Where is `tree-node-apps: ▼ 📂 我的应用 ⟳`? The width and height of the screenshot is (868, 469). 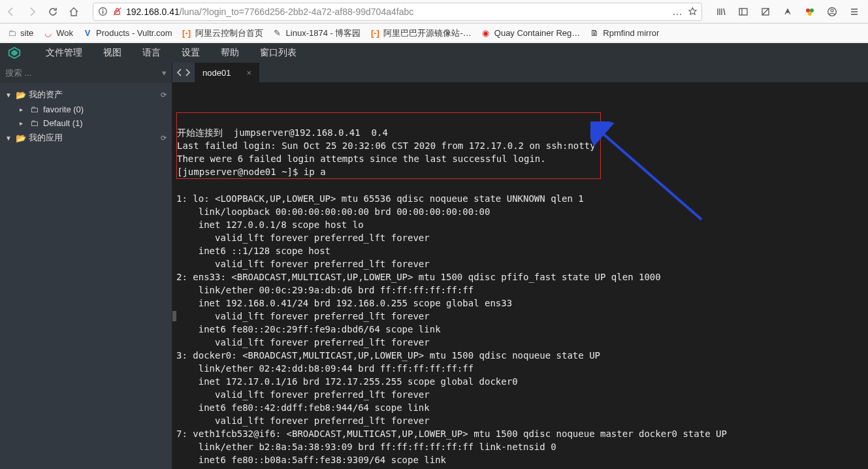 tree-node-apps: ▼ 📂 我的应用 ⟳ is located at coordinates (86, 138).